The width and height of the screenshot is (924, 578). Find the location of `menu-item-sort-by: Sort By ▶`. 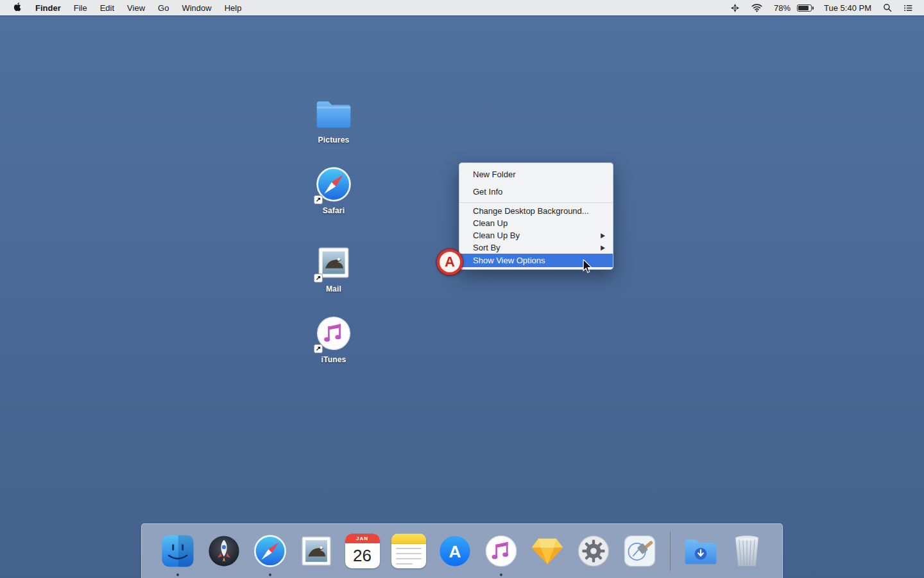

menu-item-sort-by: Sort By ▶ is located at coordinates (536, 248).